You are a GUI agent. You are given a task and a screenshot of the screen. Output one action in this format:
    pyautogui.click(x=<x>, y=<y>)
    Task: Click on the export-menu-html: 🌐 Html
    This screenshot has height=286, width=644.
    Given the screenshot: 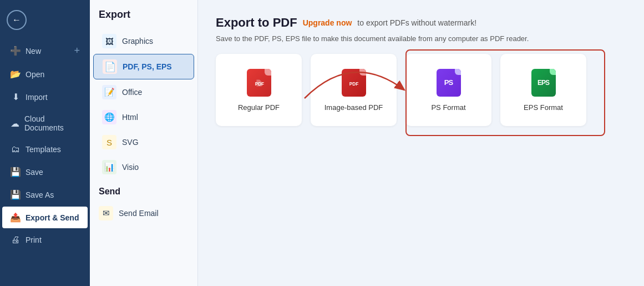 What is the action you would take?
    pyautogui.click(x=144, y=117)
    